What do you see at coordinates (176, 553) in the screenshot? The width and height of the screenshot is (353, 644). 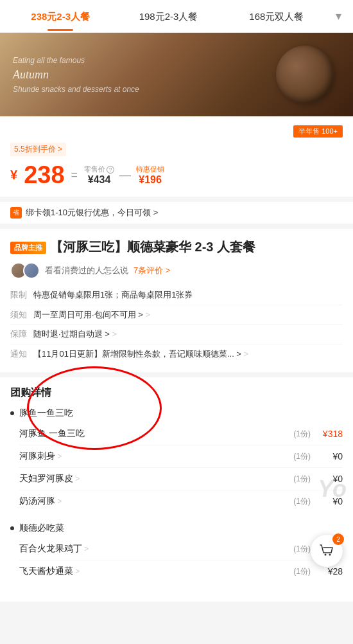 I see `detail-group-2: 顺德必吃菜 百合火龙果鸡丁 (1份) ¥45 飞天酱炒通菜 (1份) ¥28` at bounding box center [176, 553].